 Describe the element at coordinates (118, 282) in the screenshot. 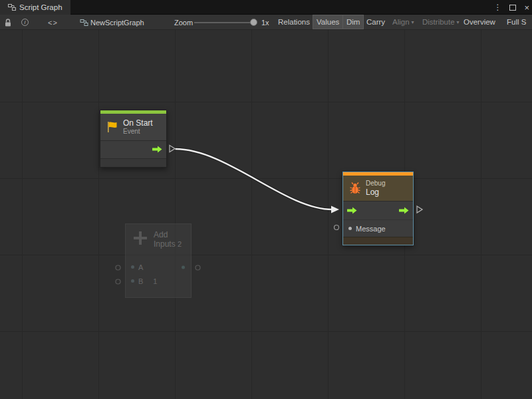

I see `ghost-input-b-port` at that location.